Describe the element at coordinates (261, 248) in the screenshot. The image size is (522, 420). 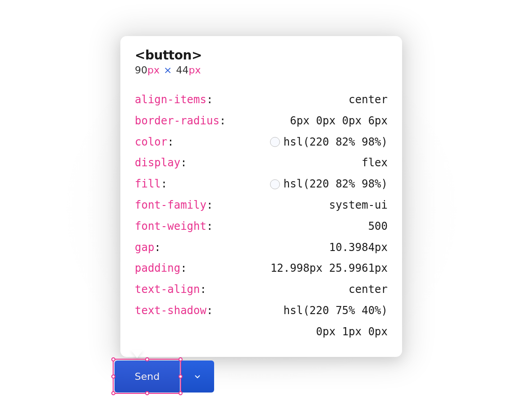
I see `css-property-row: gap 10.3984px` at that location.